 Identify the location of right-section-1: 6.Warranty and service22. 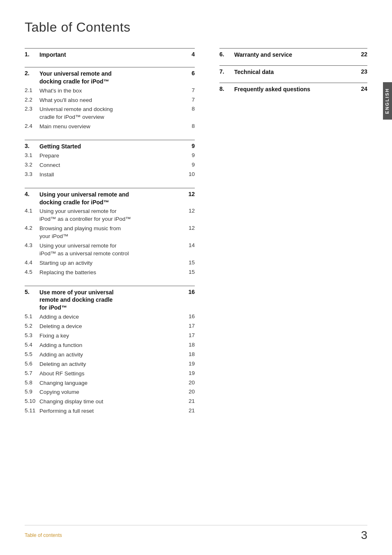
(293, 53).